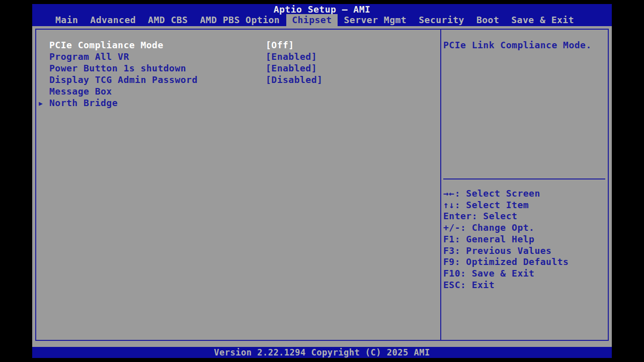 The width and height of the screenshot is (644, 362). I want to click on setting-label: Display TCG Admin Password, so click(124, 79).